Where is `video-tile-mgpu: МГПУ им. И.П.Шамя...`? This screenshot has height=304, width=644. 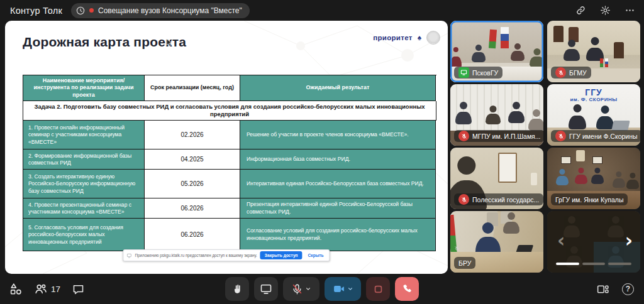 video-tile-mgpu: МГПУ им. И.П.Шамя... is located at coordinates (497, 115).